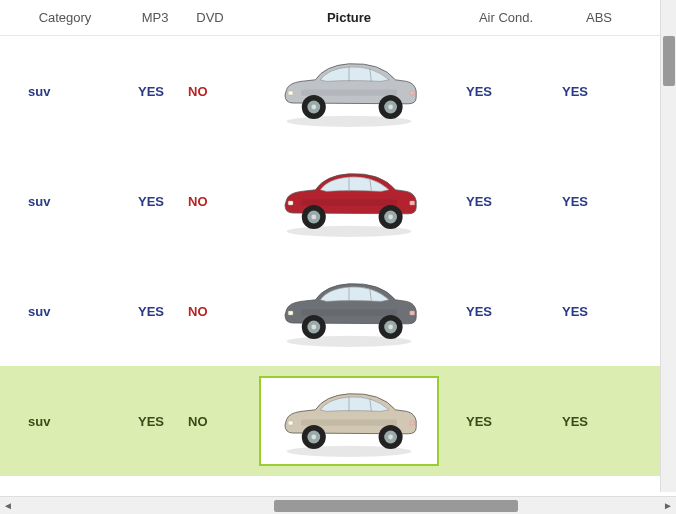 This screenshot has width=676, height=514. What do you see at coordinates (338, 506) in the screenshot?
I see `horizontal-scrollbar-track` at bounding box center [338, 506].